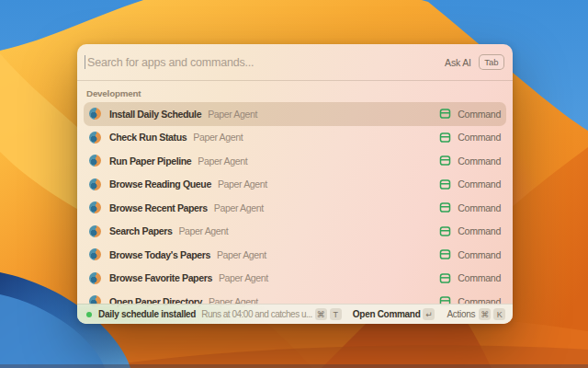 The width and height of the screenshot is (588, 368). Describe the element at coordinates (160, 255) in the screenshot. I see `item-title: Browse Today's Papers` at that location.